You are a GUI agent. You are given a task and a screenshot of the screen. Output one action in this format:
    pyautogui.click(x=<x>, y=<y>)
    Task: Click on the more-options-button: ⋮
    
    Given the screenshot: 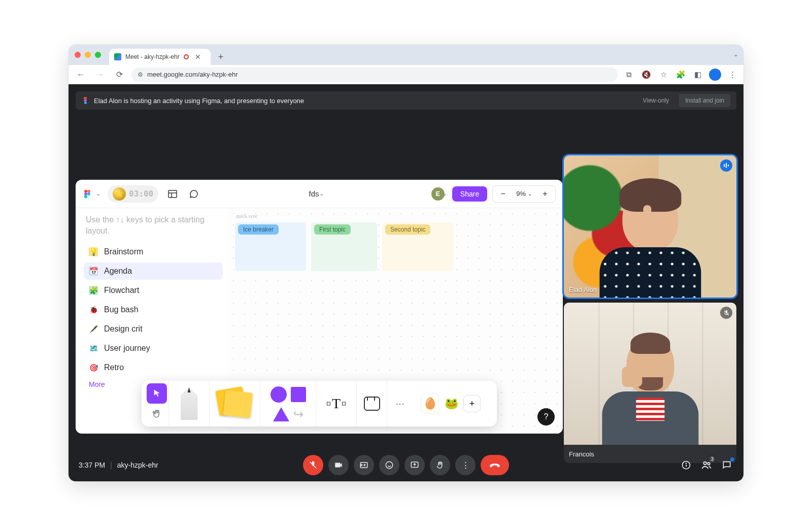 What is the action you would take?
    pyautogui.click(x=465, y=465)
    